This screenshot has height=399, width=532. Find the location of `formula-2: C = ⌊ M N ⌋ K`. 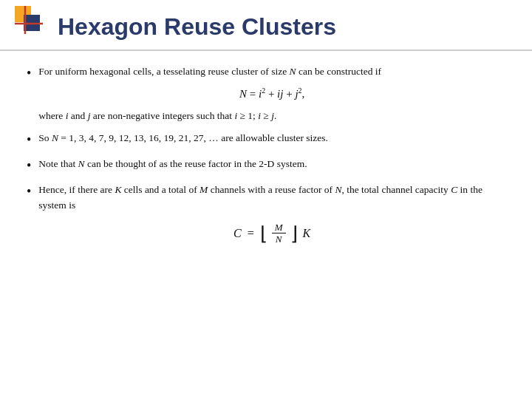

formula-2: C = ⌊ M N ⌋ K is located at coordinates (272, 233).